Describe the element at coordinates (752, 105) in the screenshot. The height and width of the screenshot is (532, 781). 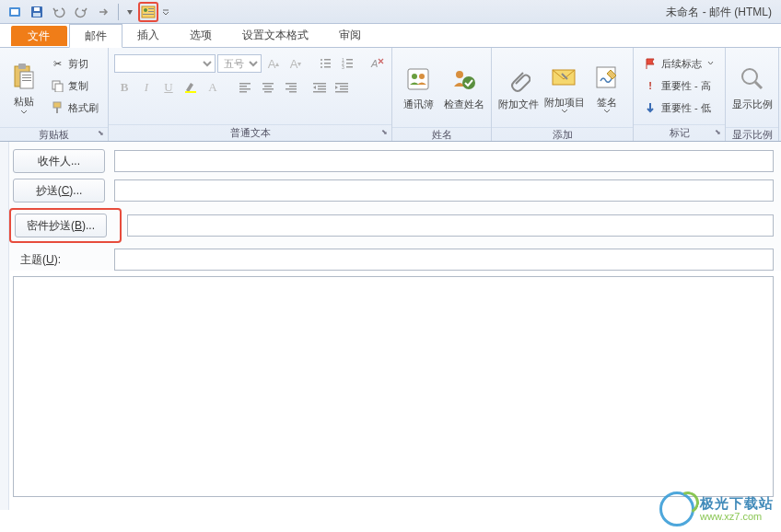
I see `zoom-label: 显示比例` at that location.